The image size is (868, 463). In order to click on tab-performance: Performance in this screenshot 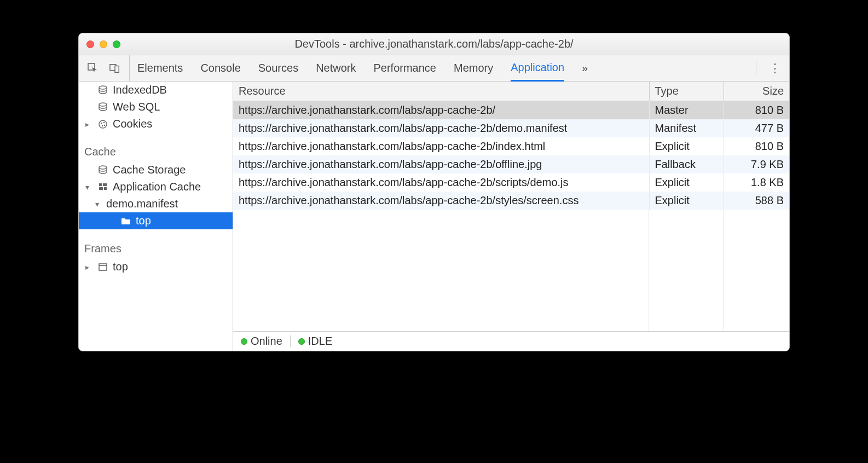, I will do `click(405, 68)`.